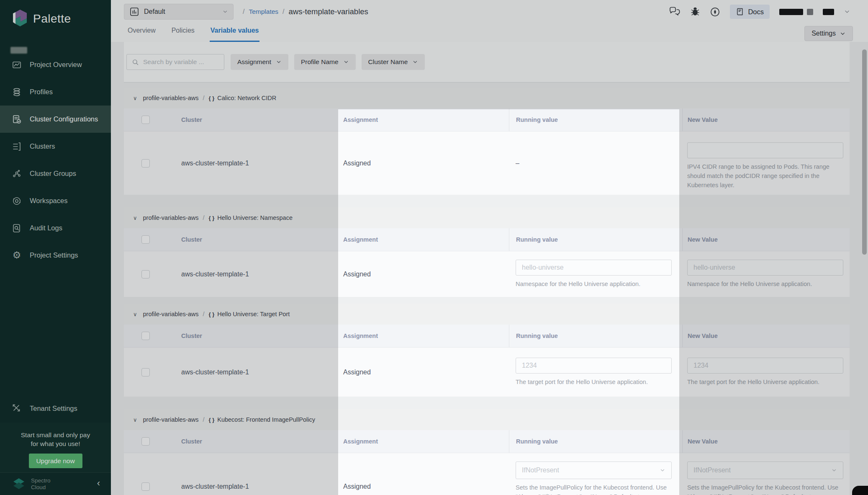  What do you see at coordinates (49, 201) in the screenshot?
I see `sidebar-item-label: Workspaces` at bounding box center [49, 201].